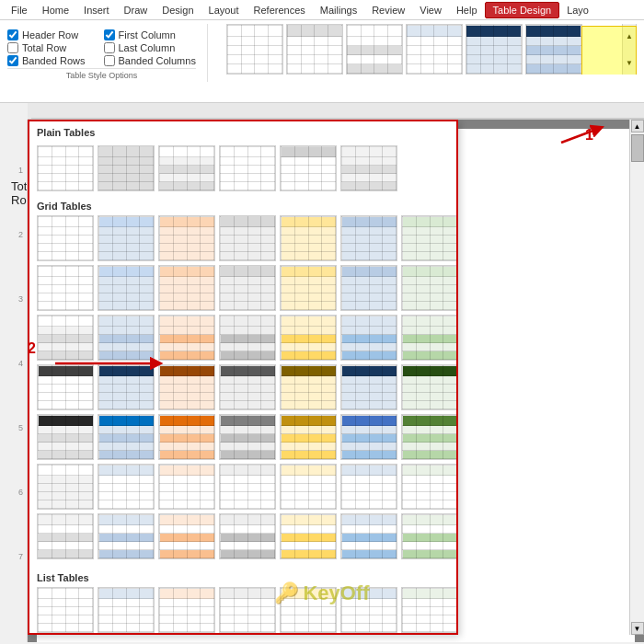 This screenshot has width=644, height=644. I want to click on banded-cols-option: Banded Columns, so click(150, 61).